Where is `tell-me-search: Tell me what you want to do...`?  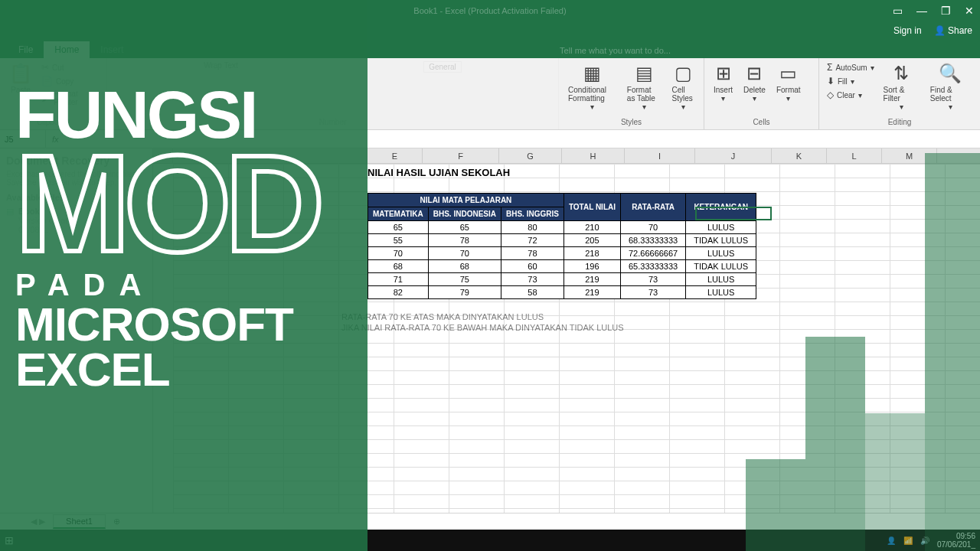
tell-me-search: Tell me what you want to do... is located at coordinates (616, 51).